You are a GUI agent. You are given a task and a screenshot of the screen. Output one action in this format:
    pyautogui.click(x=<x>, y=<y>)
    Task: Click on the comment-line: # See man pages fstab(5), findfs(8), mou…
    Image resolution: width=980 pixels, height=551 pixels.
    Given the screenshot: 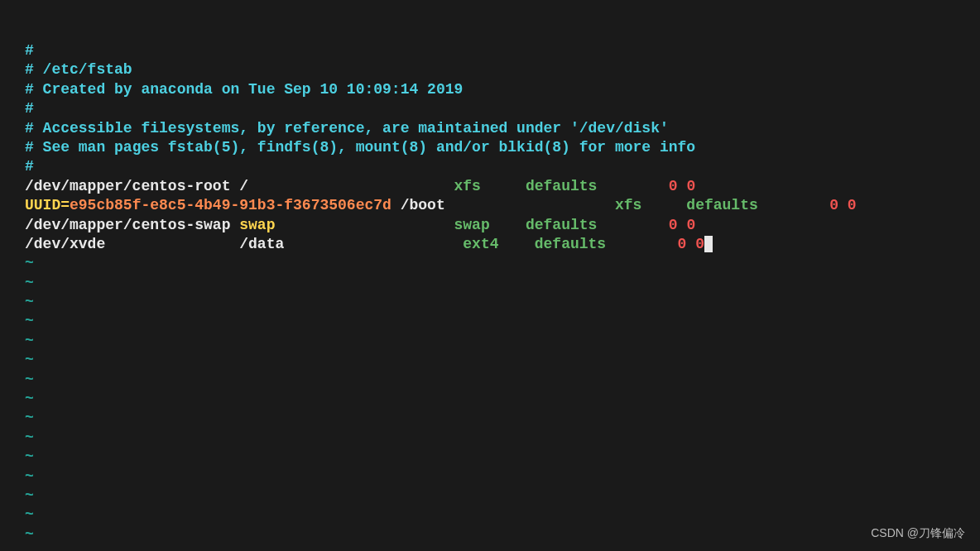 What is the action you would take?
    pyautogui.click(x=502, y=147)
    